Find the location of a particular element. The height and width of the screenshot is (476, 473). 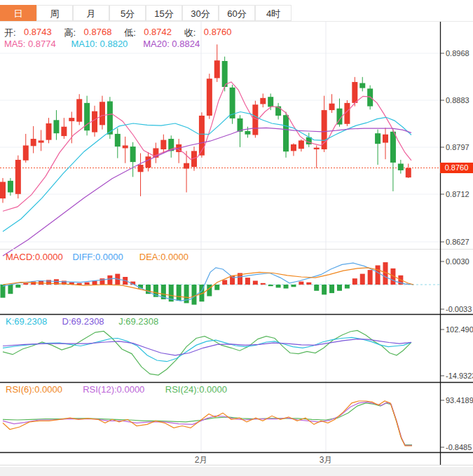

ohlc-value: 0.8768 is located at coordinates (98, 32).